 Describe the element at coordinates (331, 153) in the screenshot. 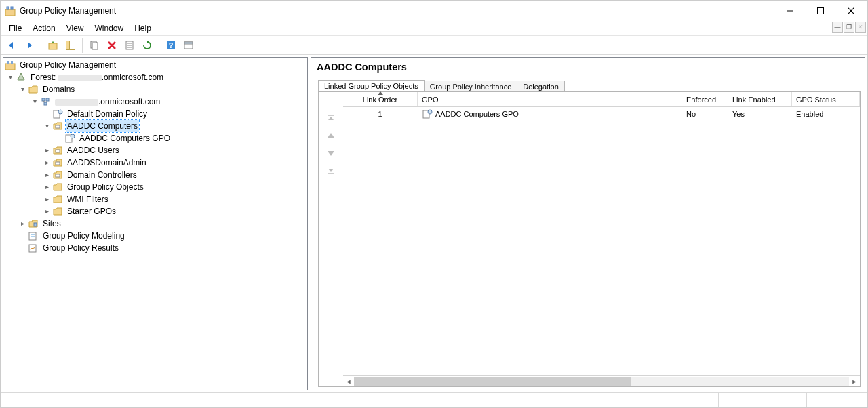

I see `move-down-button` at that location.